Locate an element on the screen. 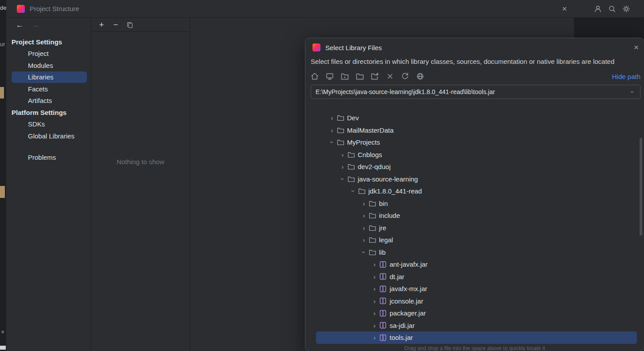  sidebar-item-sdks: SDKs is located at coordinates (49, 124).